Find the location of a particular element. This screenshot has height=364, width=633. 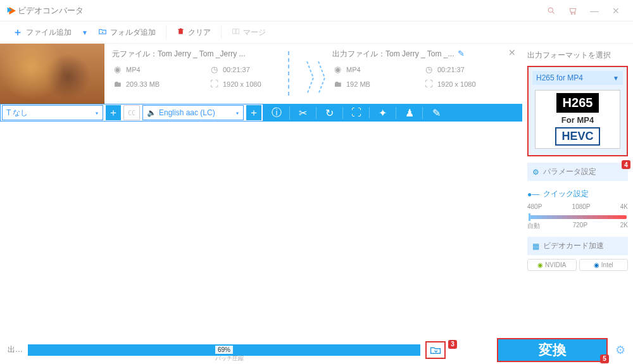

format-section-title: 出力フォーマットを選択 is located at coordinates (577, 56).